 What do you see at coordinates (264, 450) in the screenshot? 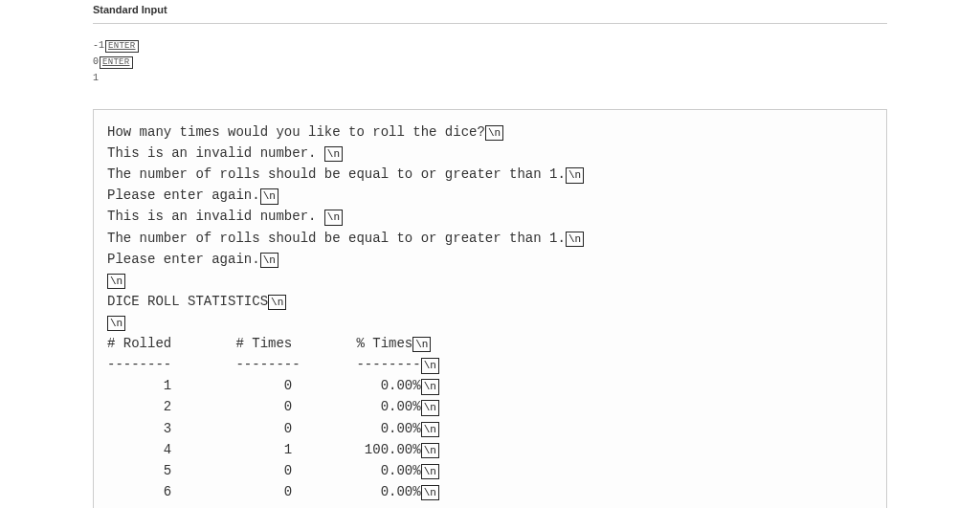
I see `output-text: 4 1 100.00%` at bounding box center [264, 450].